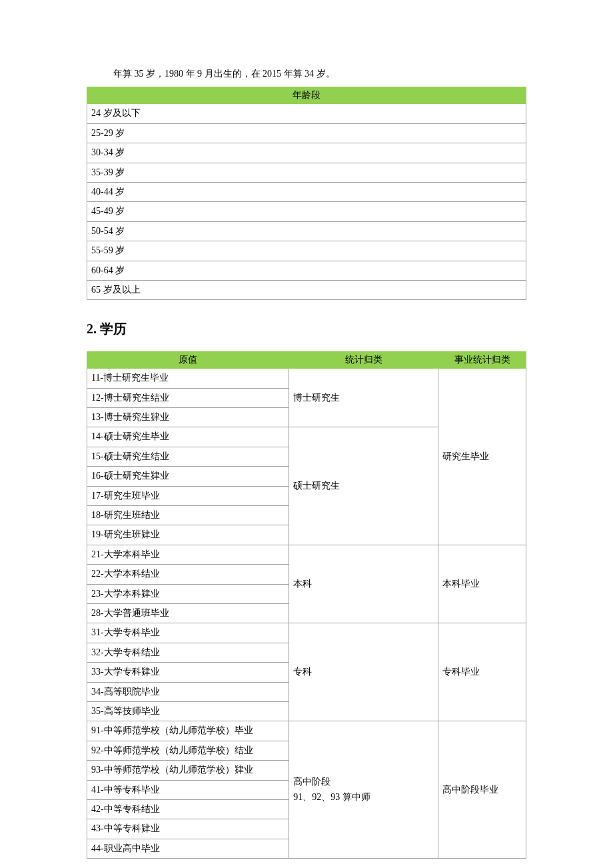 The width and height of the screenshot is (613, 868). I want to click on education-original-cell: 14-硕士研究生毕业, so click(188, 437).